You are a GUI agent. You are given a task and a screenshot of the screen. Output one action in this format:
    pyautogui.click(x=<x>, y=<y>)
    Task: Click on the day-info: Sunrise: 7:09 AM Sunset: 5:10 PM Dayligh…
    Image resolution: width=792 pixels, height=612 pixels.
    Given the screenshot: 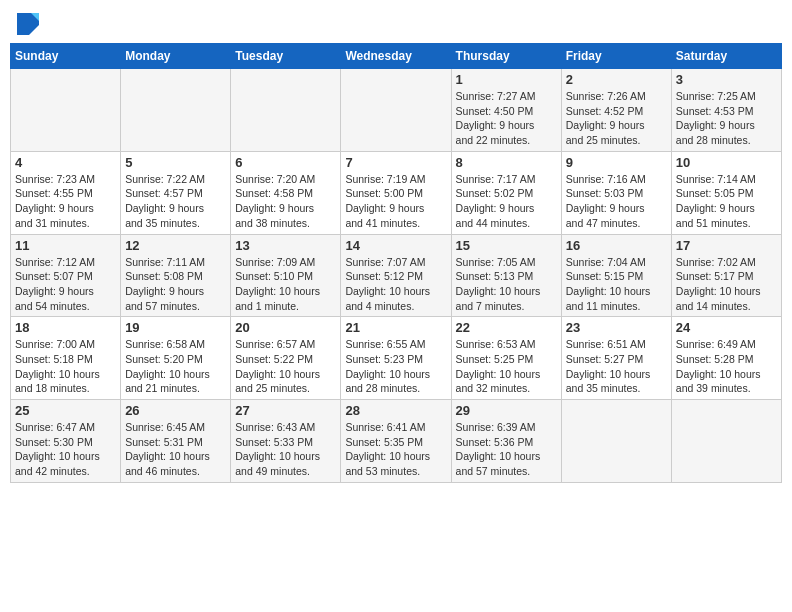 What is the action you would take?
    pyautogui.click(x=286, y=284)
    